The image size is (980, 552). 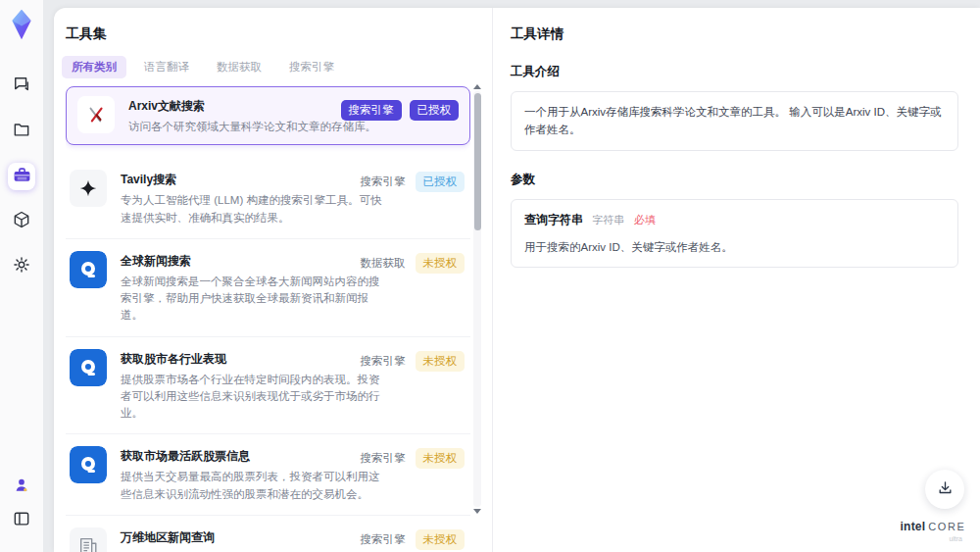 What do you see at coordinates (252, 299) in the screenshot?
I see `tool-description: 全球新闻搜索是一个聚合全球各大新闻网站内容的搜索引擎，帮助用户快速获取全球最新资…` at bounding box center [252, 299].